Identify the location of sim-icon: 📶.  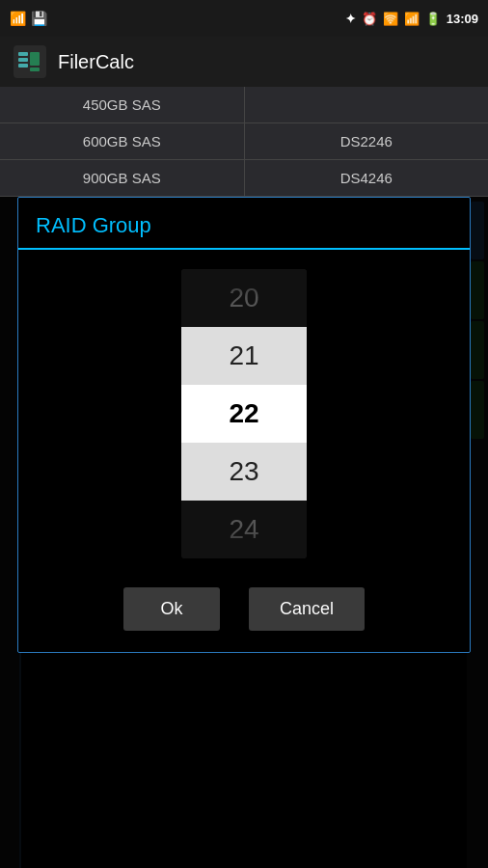
(17, 18).